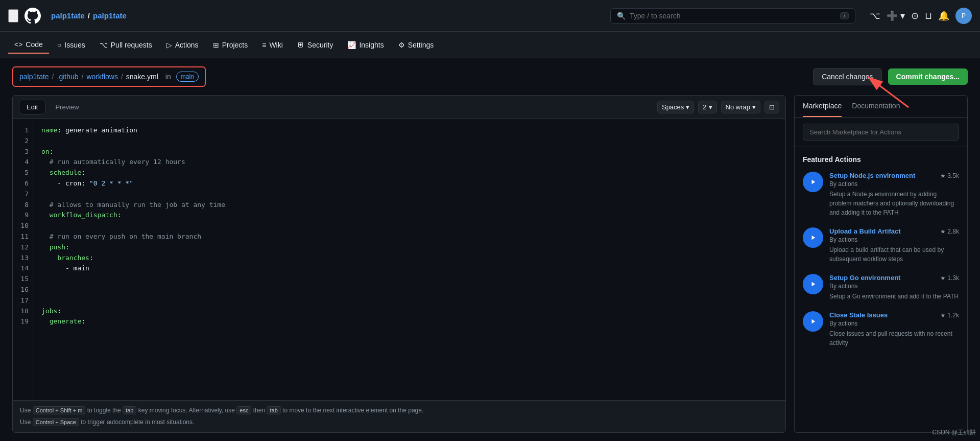 The height and width of the screenshot is (441, 980). What do you see at coordinates (34, 77) in the screenshot?
I see `breadcrumb-user: palp1tate` at bounding box center [34, 77].